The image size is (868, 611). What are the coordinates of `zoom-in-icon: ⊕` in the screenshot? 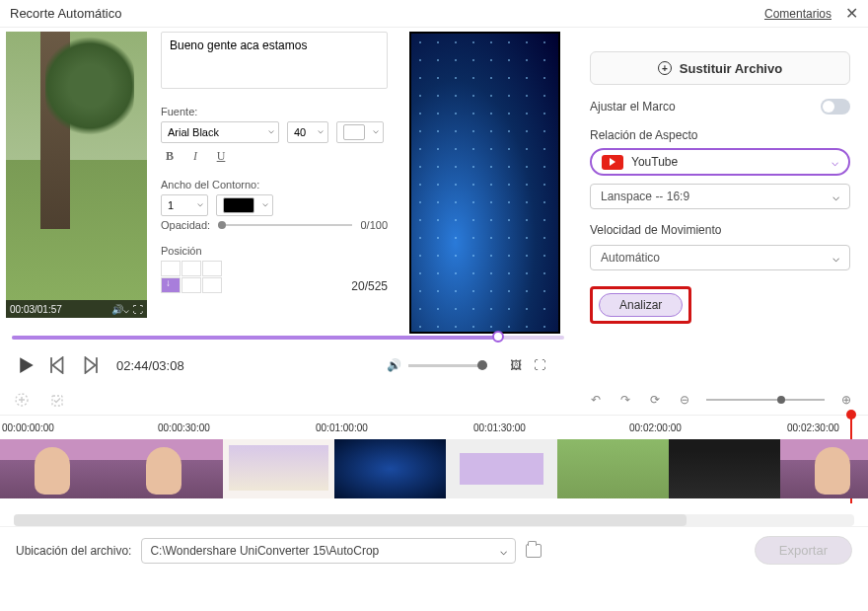 It's located at (846, 400).